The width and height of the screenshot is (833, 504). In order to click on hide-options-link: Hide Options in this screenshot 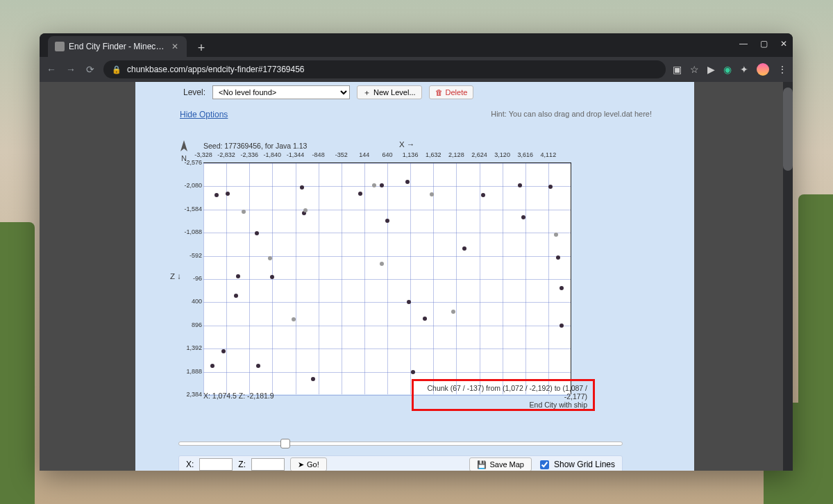, I will do `click(204, 115)`.